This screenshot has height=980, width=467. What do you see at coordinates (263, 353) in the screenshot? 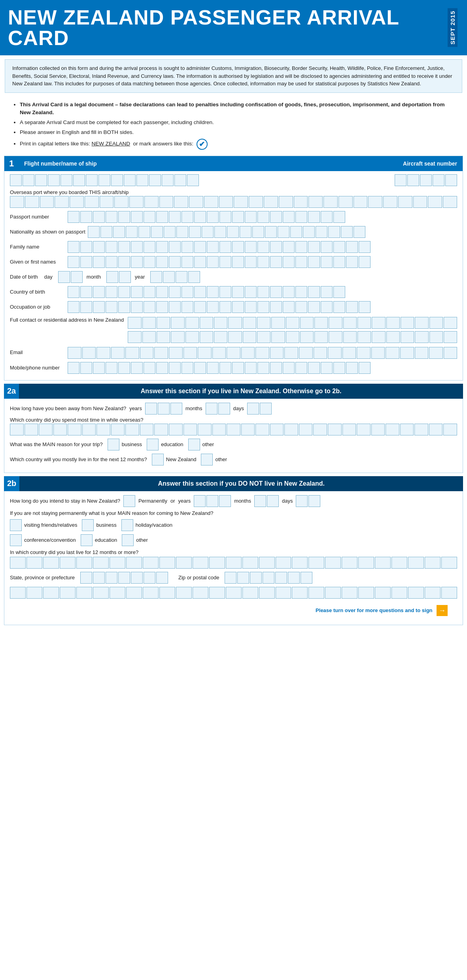
I see `email-cells` at bounding box center [263, 353].